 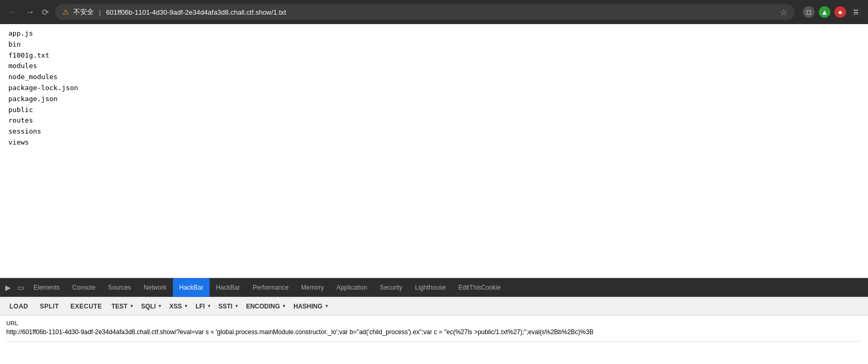 I want to click on file-list-item: node_modules, so click(x=434, y=78).